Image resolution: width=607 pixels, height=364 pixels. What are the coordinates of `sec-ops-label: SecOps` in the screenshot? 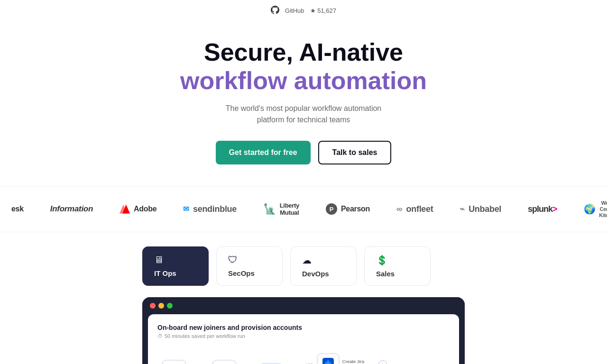 It's located at (241, 273).